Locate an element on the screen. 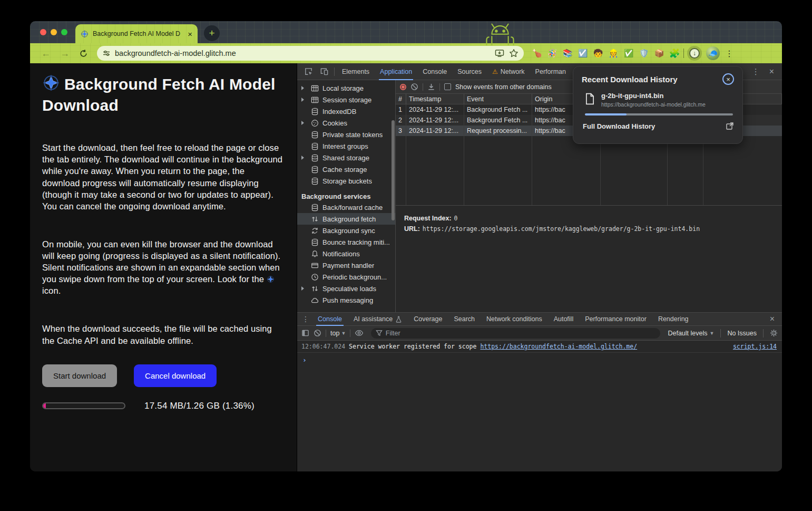 This screenshot has width=812, height=511. extension-icon-4: ☑️ is located at coordinates (583, 53).